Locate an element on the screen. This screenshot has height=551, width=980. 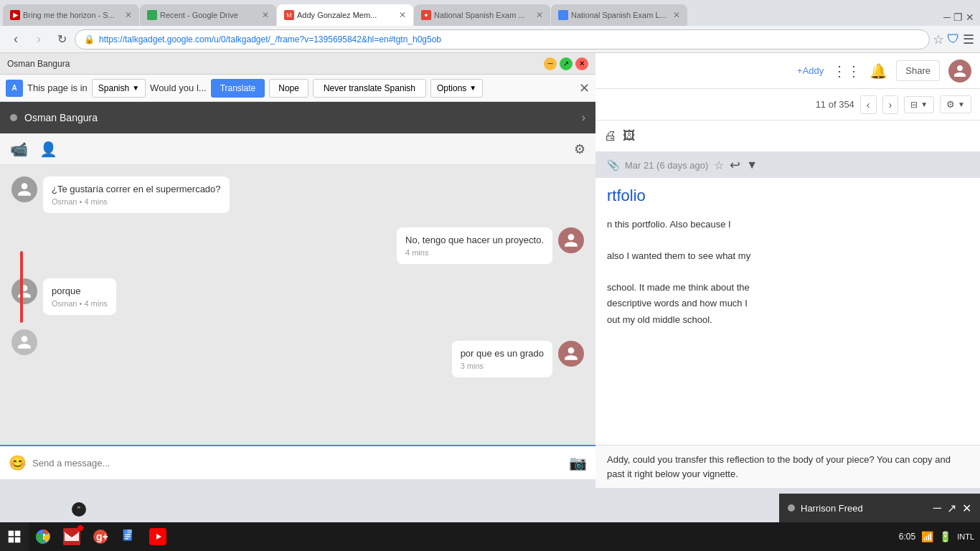
tab-national-spanish-4: ● National Spanish Exam ... ✕ is located at coordinates (482, 15).